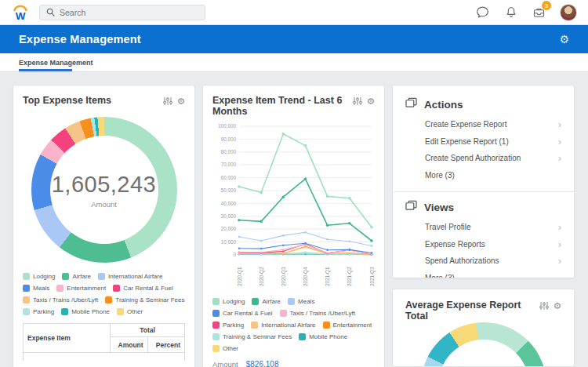 Image resolution: width=588 pixels, height=367 pixels. Describe the element at coordinates (45, 71) in the screenshot. I see `active-tab-indicator` at that location.